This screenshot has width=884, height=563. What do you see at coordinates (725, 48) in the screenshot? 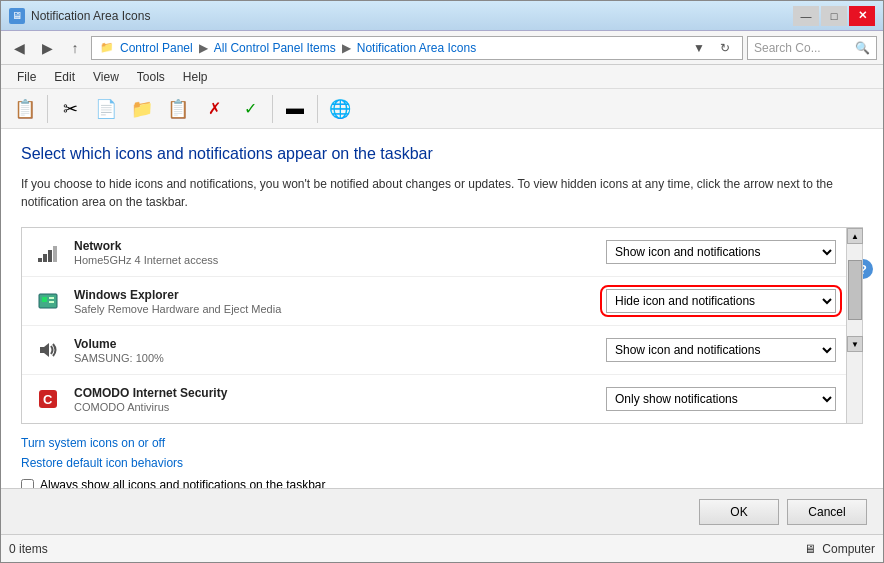
I see `address-refresh-button: ↻` at bounding box center [725, 48].